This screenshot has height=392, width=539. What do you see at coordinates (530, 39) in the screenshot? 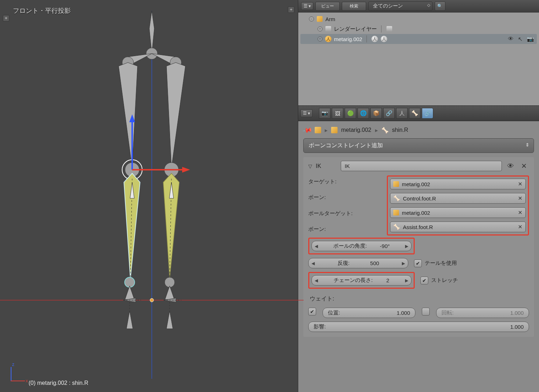
I see `camera-icon: 📷` at bounding box center [530, 39].